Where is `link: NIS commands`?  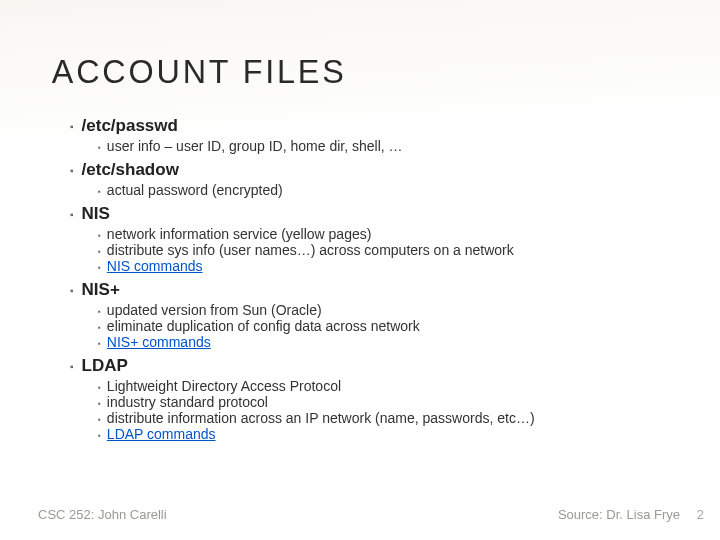 link: NIS commands is located at coordinates (155, 266).